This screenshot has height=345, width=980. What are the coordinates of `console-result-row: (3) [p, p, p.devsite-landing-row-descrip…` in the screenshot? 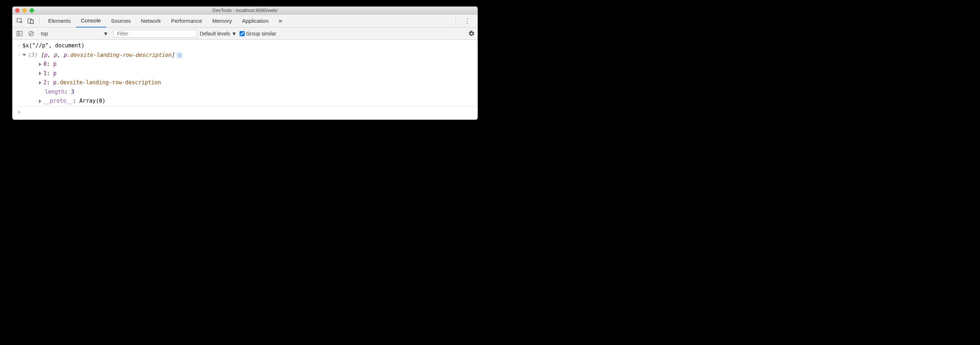 It's located at (245, 56).